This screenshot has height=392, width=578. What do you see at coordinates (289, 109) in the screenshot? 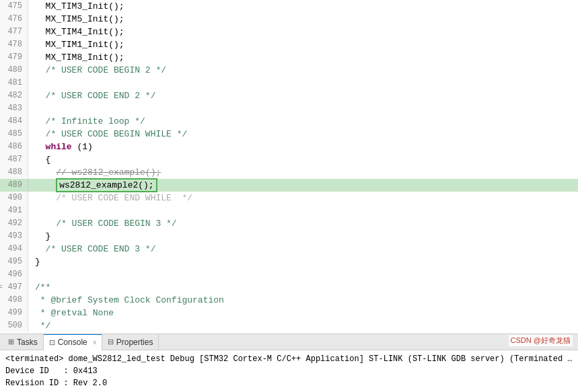
I see `table-row: 483` at bounding box center [289, 109].